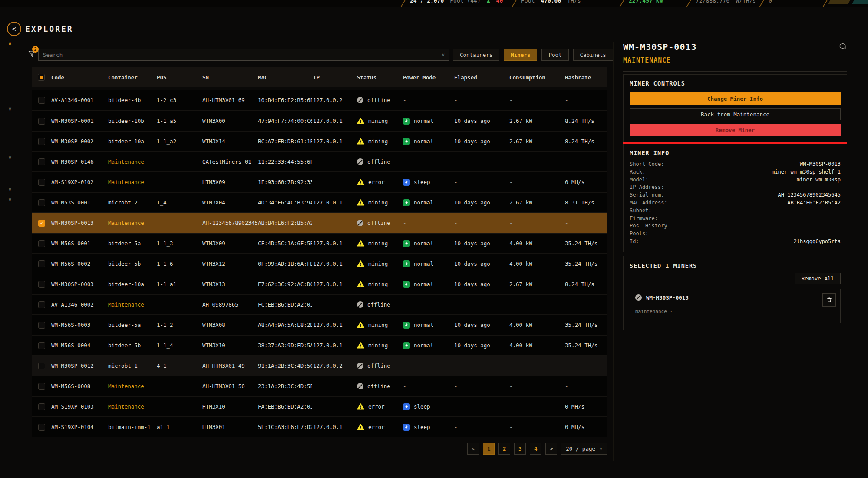 This screenshot has height=478, width=868. I want to click on bottom-border-line, so click(434, 471).